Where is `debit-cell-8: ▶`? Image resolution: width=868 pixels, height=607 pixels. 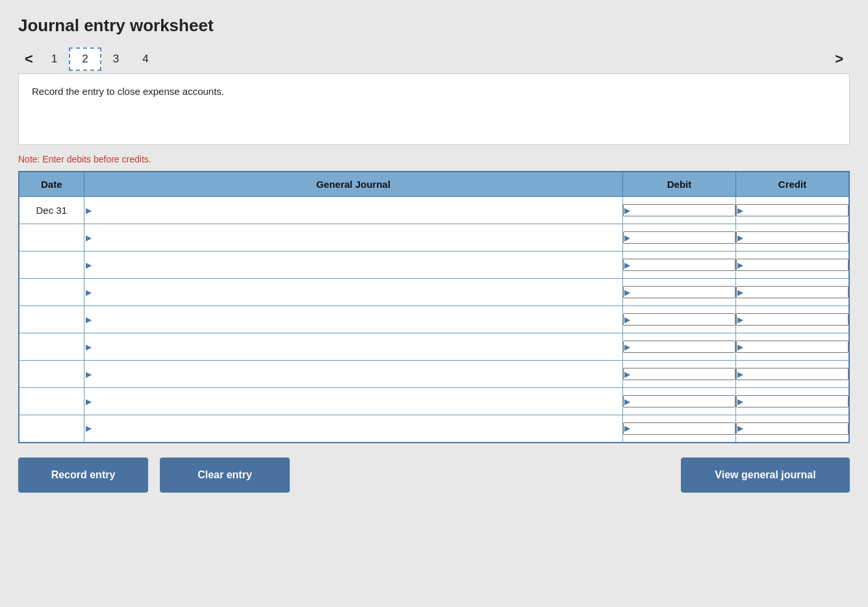
debit-cell-8: ▶ is located at coordinates (680, 429).